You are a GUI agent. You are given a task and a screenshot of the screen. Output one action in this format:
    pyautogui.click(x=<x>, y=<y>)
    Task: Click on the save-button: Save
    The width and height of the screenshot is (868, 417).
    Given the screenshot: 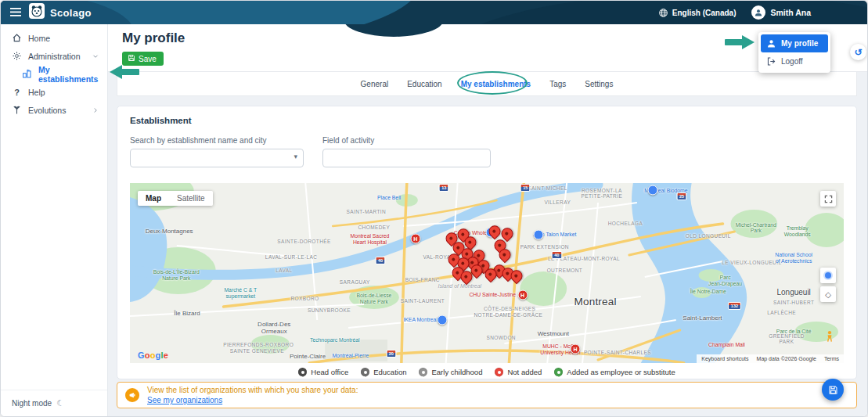 What is the action you would take?
    pyautogui.click(x=142, y=59)
    